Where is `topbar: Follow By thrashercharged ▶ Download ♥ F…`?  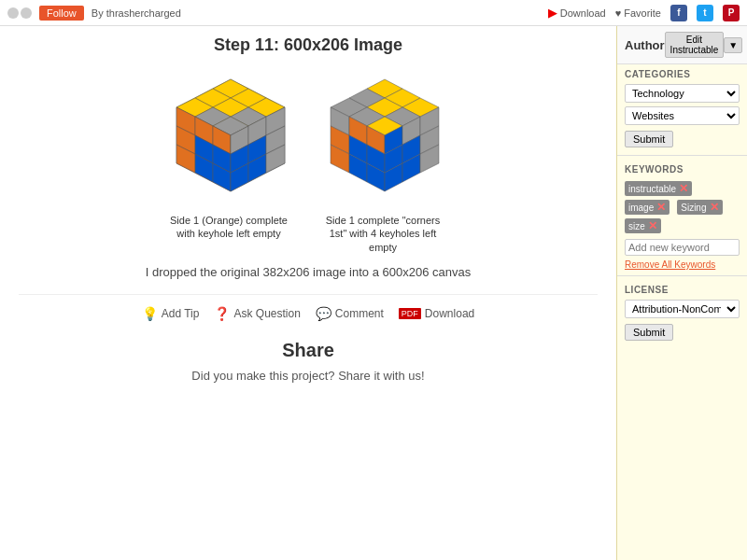
topbar: Follow By thrashercharged ▶ Download ♥ F… is located at coordinates (374, 13).